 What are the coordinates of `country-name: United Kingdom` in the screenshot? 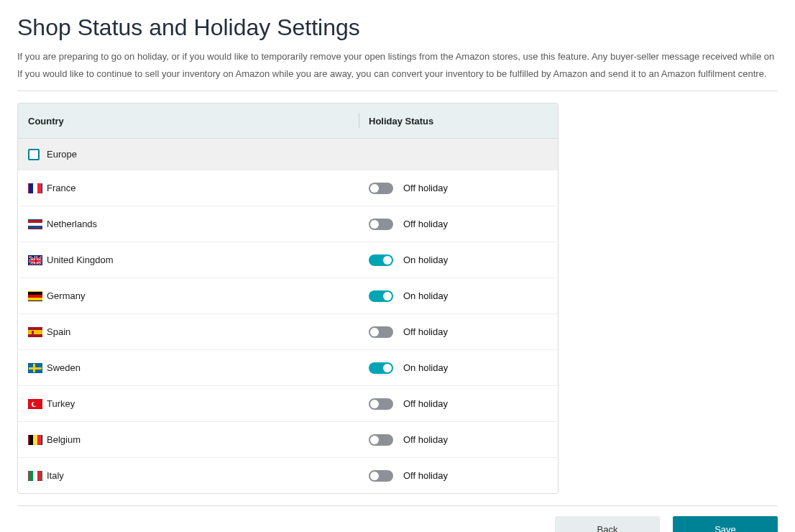 It's located at (81, 260).